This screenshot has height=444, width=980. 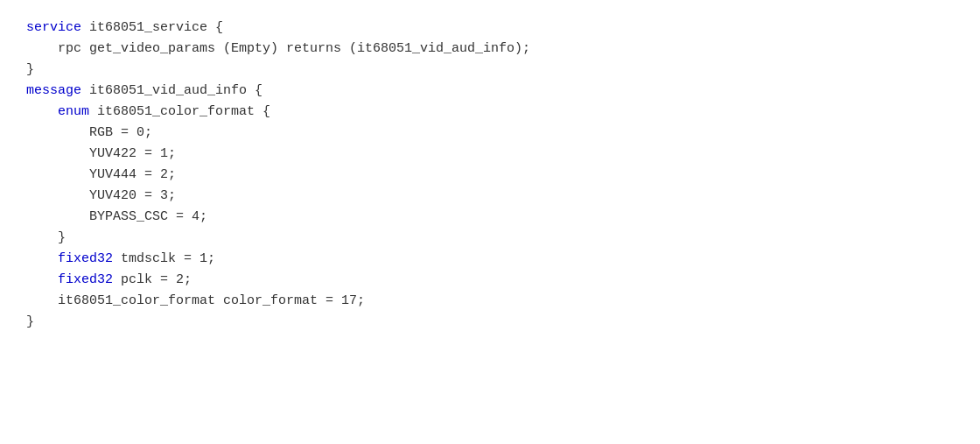 I want to click on code-line: message it68051_vid_aud_info {, so click(x=490, y=91).